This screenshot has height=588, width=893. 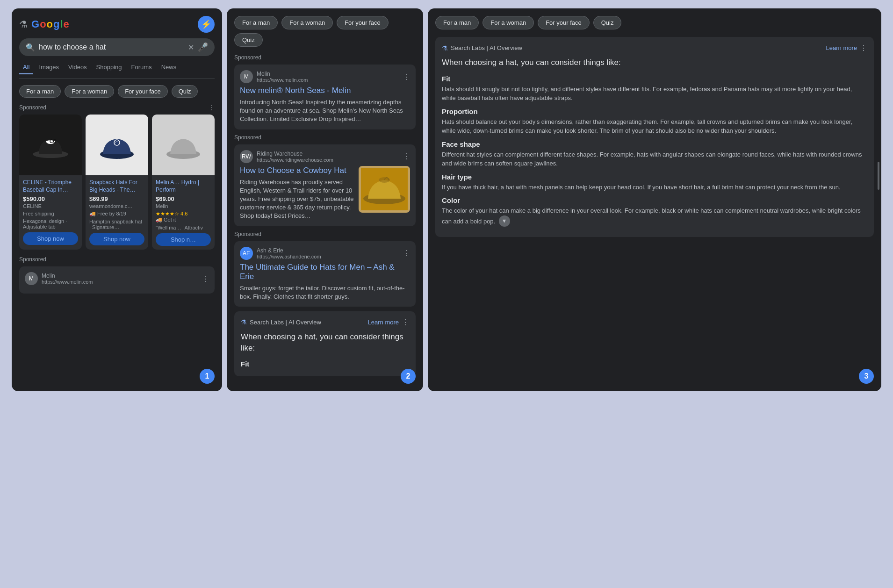 What do you see at coordinates (325, 364) in the screenshot?
I see `ai-section-title-p2: Fit` at bounding box center [325, 364].